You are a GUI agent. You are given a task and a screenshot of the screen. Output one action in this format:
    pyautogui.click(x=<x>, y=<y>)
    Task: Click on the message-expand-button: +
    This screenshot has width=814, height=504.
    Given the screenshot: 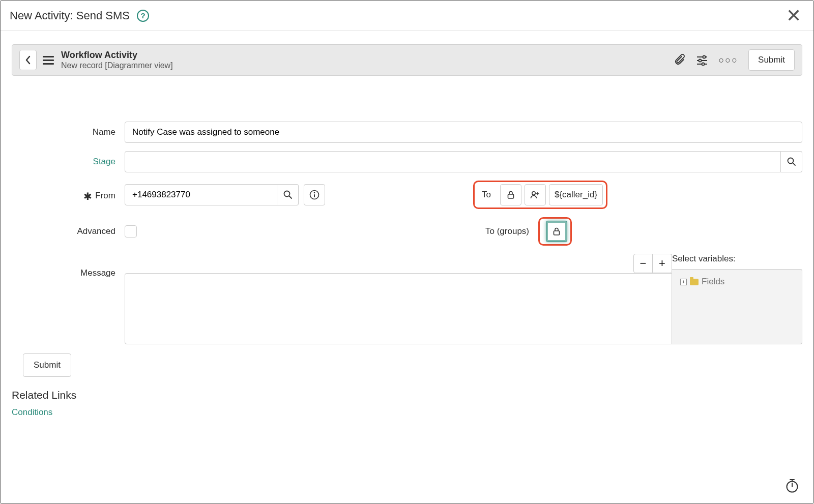 What is the action you would take?
    pyautogui.click(x=662, y=263)
    